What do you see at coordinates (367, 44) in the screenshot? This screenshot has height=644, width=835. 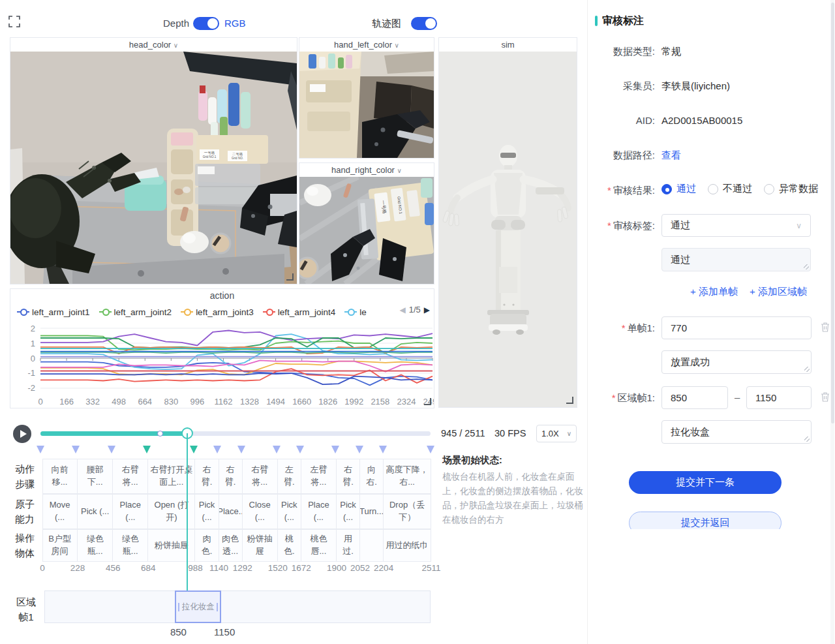 I see `hand-left-camera-title: hand_left_color ∨` at bounding box center [367, 44].